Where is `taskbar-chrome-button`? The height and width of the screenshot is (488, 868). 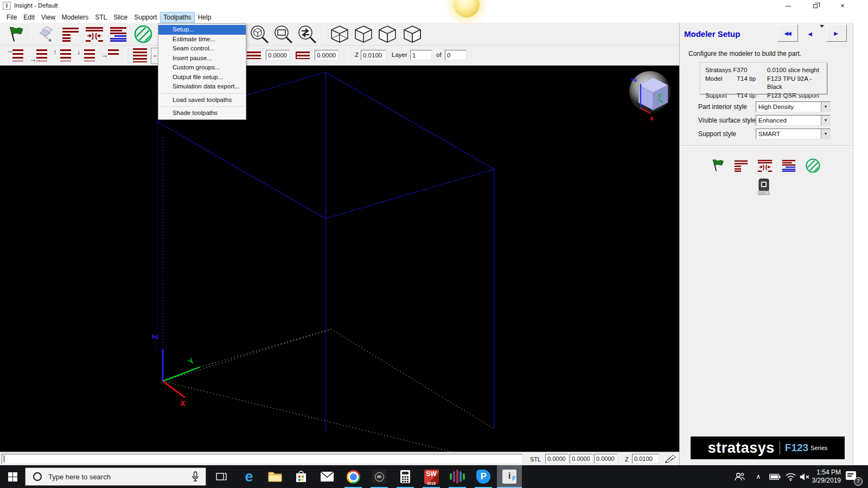
taskbar-chrome-button is located at coordinates (353, 477).